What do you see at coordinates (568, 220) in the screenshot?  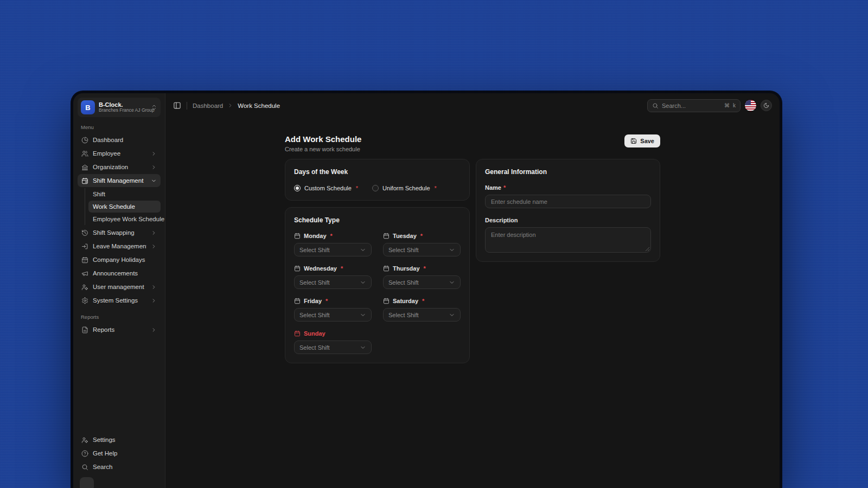 I see `description-label: Description` at bounding box center [568, 220].